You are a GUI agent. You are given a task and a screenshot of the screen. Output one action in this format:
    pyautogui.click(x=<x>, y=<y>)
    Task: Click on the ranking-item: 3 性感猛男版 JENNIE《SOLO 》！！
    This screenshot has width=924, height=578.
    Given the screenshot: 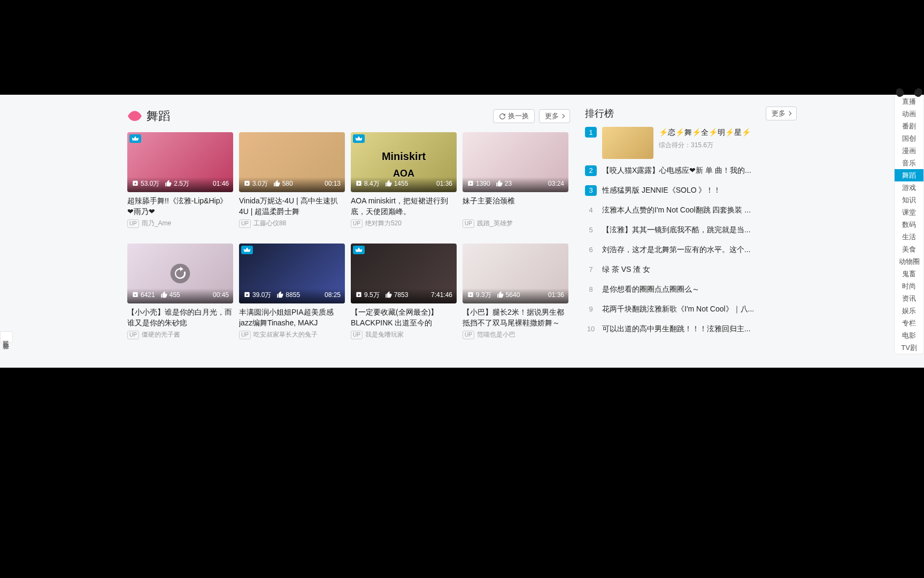 What is the action you would take?
    pyautogui.click(x=691, y=191)
    